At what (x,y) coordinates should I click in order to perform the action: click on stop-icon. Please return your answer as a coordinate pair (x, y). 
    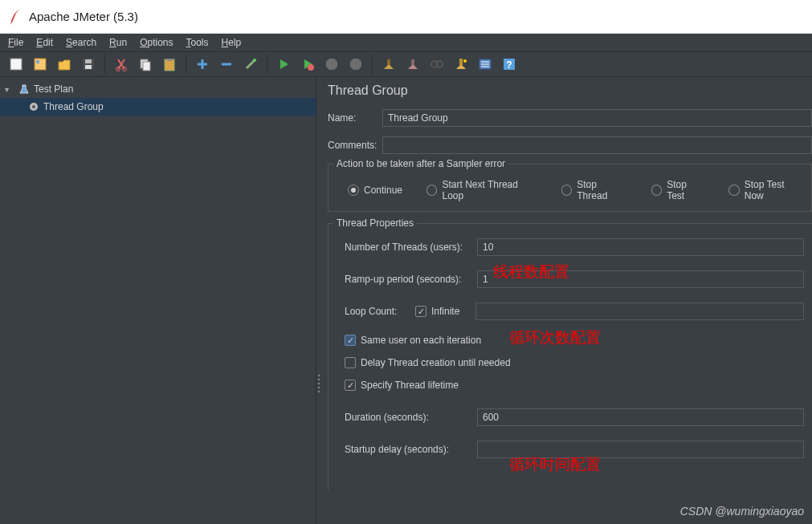
    Looking at the image, I should click on (332, 64).